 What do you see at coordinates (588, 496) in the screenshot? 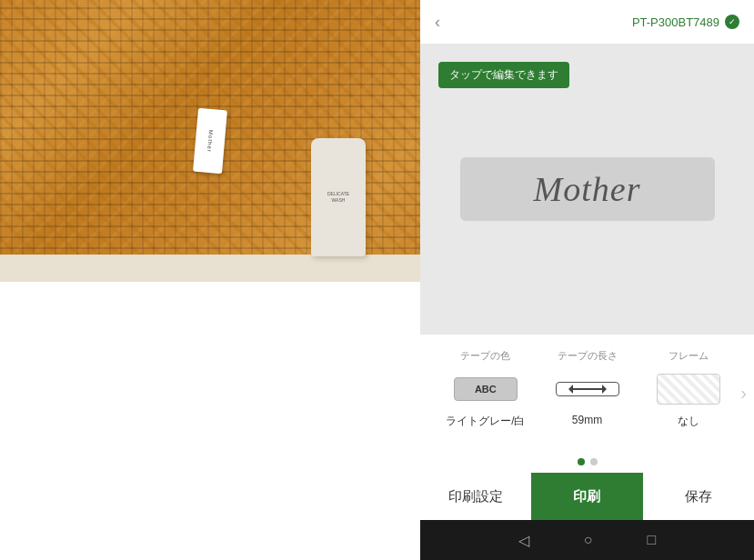
I see `action-bar: 印刷設定 印刷 保存` at bounding box center [588, 496].